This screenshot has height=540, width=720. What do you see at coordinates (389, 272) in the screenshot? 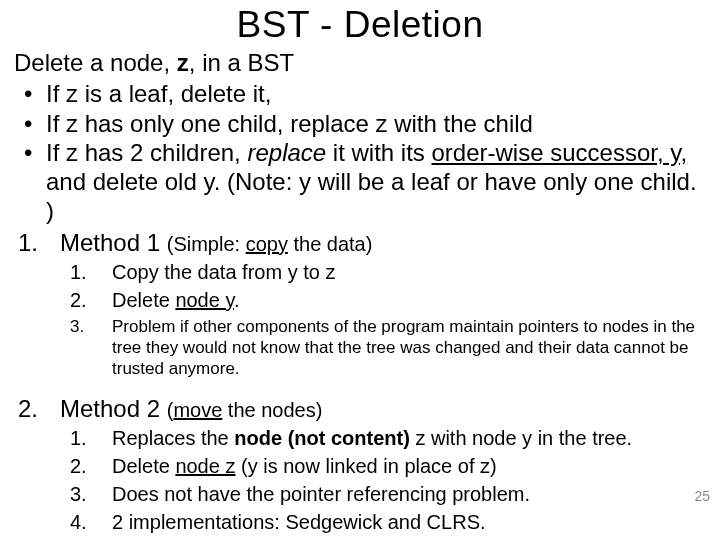
I see `m1-sub-1: 1. Copy the data from y to z` at bounding box center [389, 272].